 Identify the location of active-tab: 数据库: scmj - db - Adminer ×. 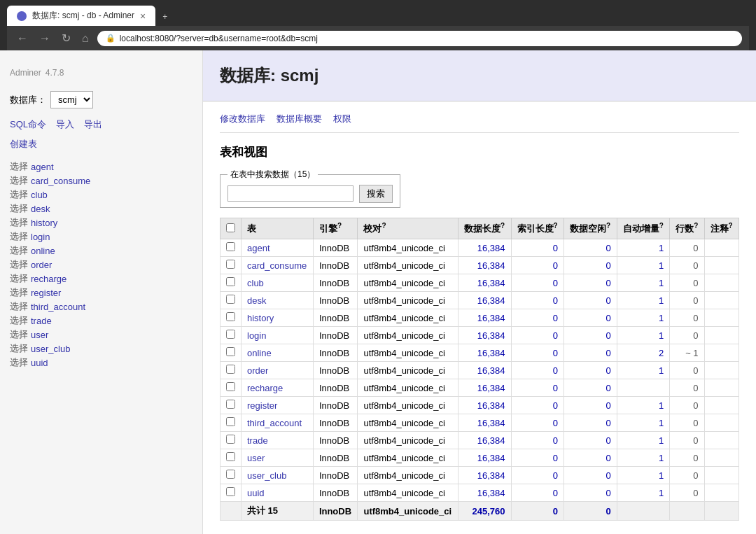
(81, 15).